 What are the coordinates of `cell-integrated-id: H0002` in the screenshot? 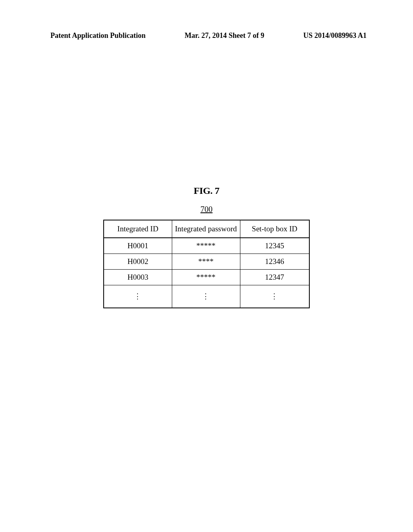 It's located at (138, 262).